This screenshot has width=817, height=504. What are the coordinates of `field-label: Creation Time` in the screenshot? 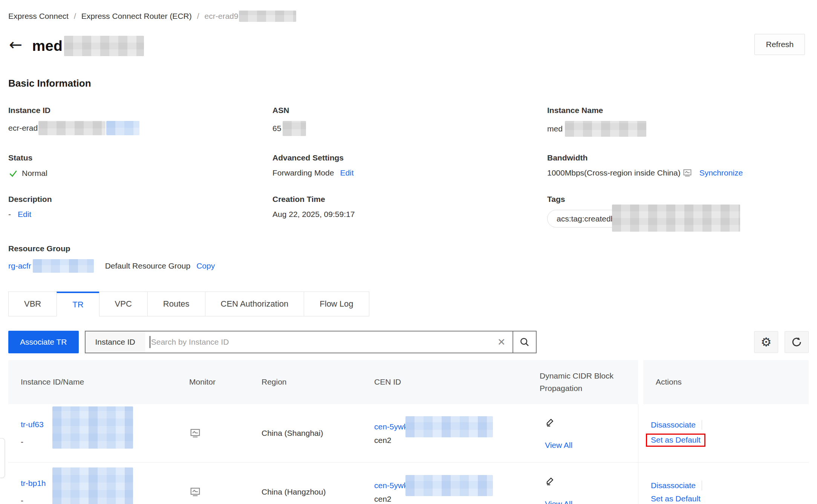 It's located at (410, 199).